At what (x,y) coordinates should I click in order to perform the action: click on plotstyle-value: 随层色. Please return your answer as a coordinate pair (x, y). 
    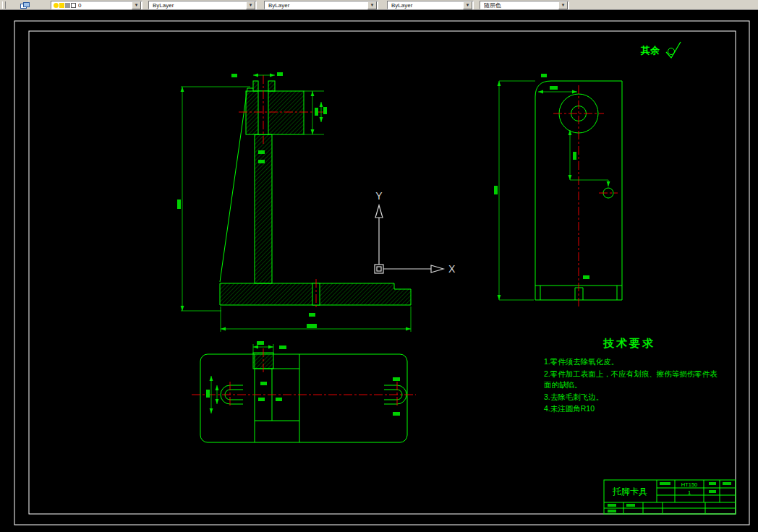
    Looking at the image, I should click on (521, 6).